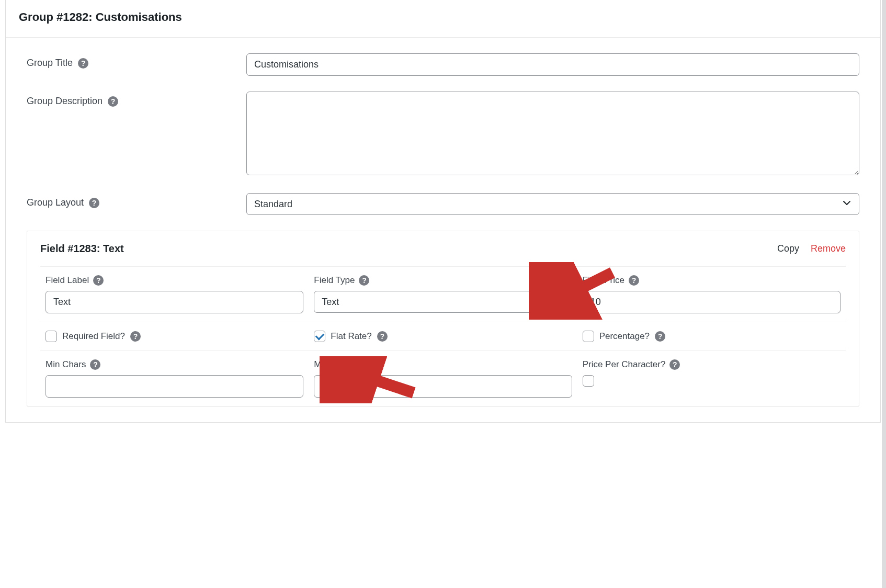 The width and height of the screenshot is (886, 588). Describe the element at coordinates (624, 365) in the screenshot. I see `label-price-per-char: Price Per Character?` at that location.